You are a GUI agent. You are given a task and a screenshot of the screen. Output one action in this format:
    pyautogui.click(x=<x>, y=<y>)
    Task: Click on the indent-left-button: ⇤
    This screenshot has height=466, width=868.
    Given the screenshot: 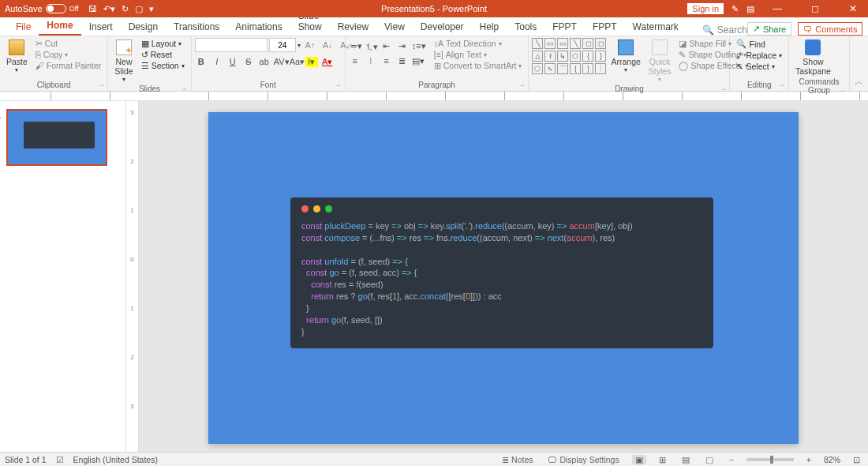 What is the action you would take?
    pyautogui.click(x=387, y=47)
    